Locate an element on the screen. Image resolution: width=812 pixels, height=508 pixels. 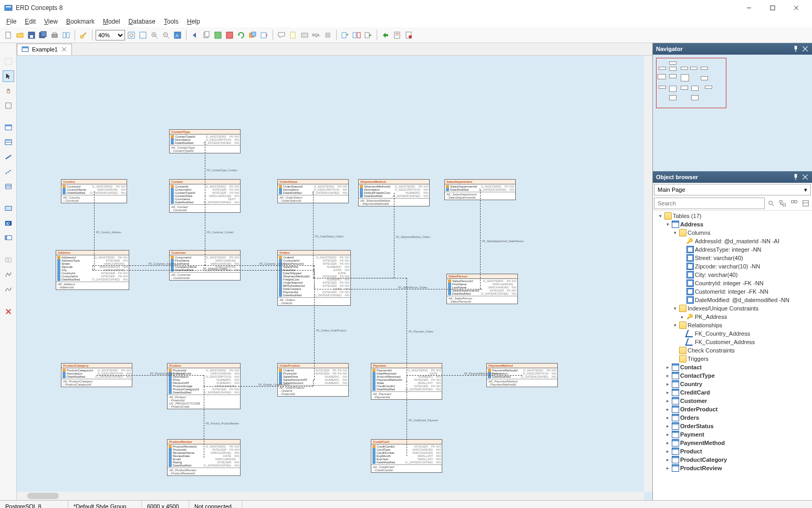
tree-fk: FK_Customer_Address is located at coordinates (732, 342).